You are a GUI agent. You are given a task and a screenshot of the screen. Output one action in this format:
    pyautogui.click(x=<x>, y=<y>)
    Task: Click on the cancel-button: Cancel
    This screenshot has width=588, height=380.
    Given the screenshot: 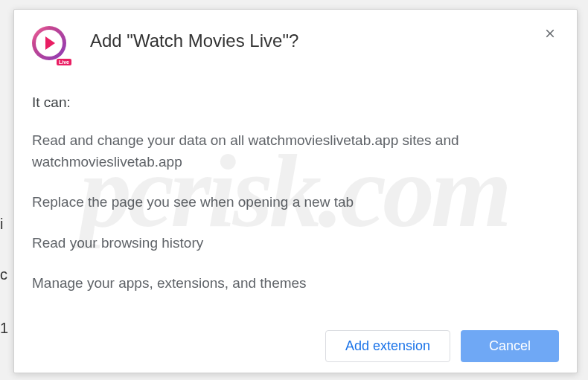 What is the action you would take?
    pyautogui.click(x=510, y=347)
    